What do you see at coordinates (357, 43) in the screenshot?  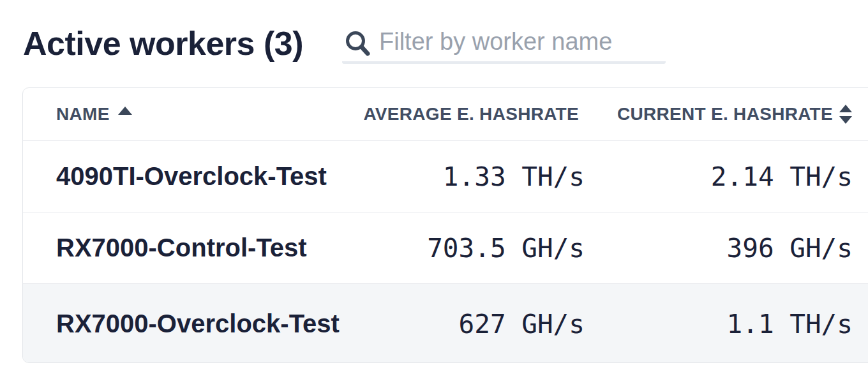 I see `search-icon` at bounding box center [357, 43].